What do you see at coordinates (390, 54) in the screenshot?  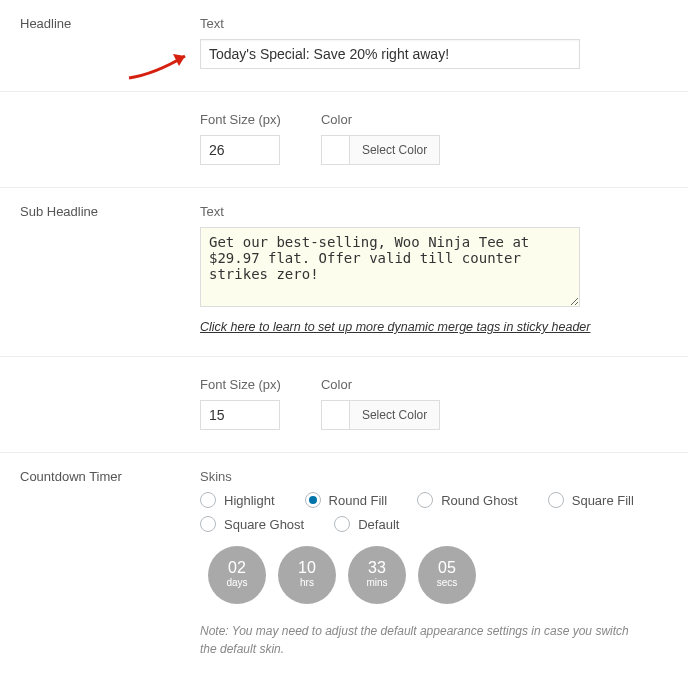 I see `headline-text-input` at bounding box center [390, 54].